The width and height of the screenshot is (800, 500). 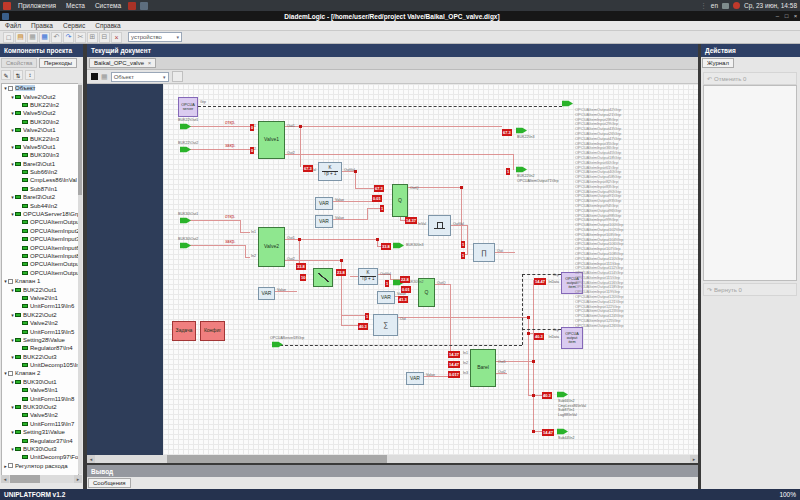 What do you see at coordinates (323, 278) in the screenshot?
I see `ramp-limit-block` at bounding box center [323, 278].